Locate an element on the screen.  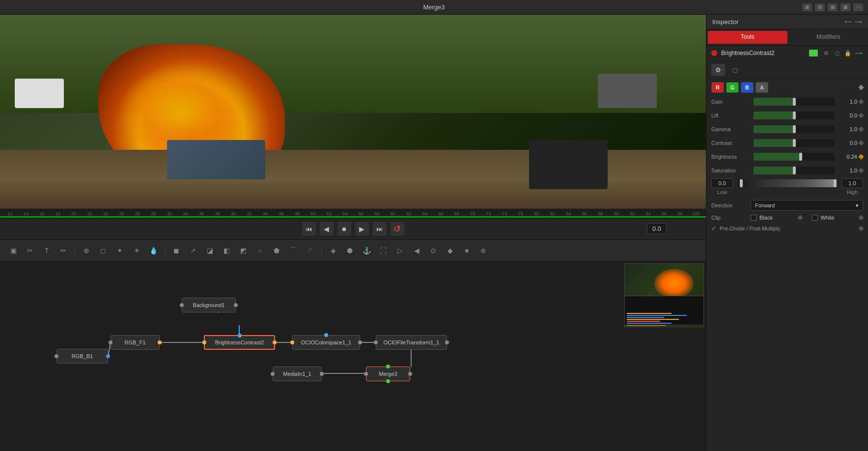
play-tool: ▷ is located at coordinates (400, 251).